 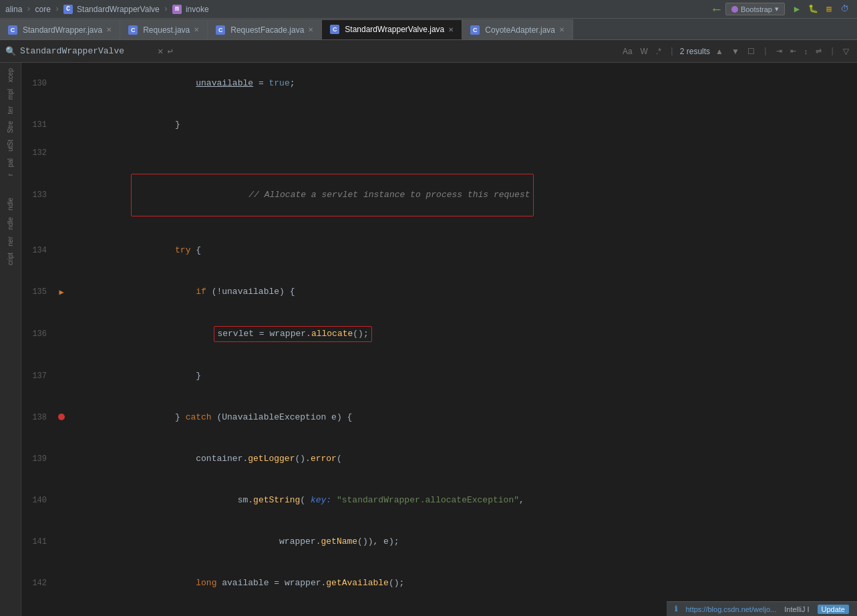 What do you see at coordinates (779, 51) in the screenshot?
I see `filter-btn1: ⇥` at bounding box center [779, 51].